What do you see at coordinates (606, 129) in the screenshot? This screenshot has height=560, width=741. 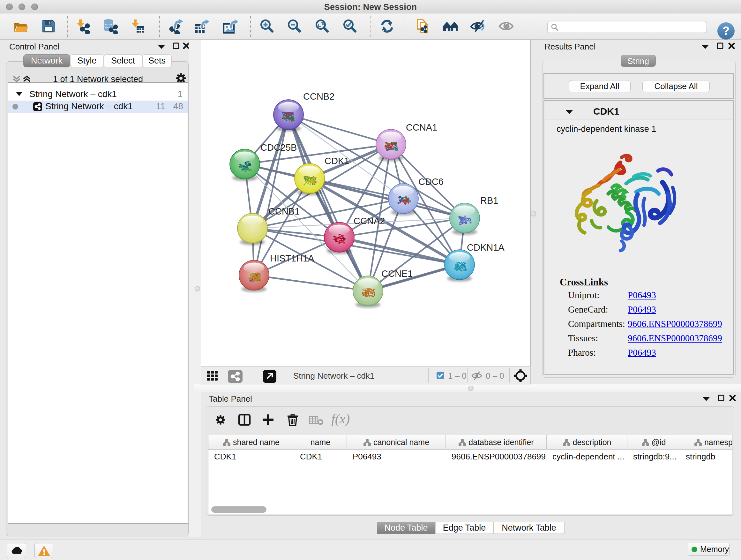 I see `protein-description: cyclin-dependent kinase 1` at bounding box center [606, 129].